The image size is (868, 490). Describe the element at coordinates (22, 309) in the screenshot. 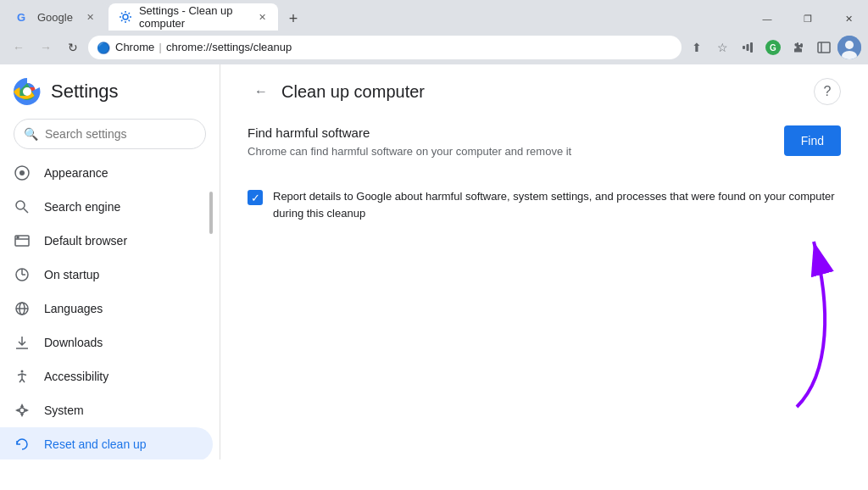

I see `languages-icon` at that location.